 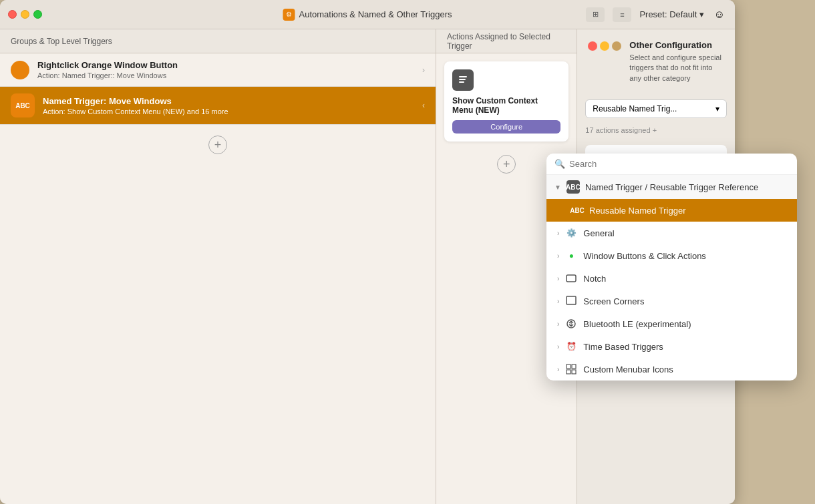 What do you see at coordinates (599, 234) in the screenshot?
I see `label-general: General` at bounding box center [599, 234].